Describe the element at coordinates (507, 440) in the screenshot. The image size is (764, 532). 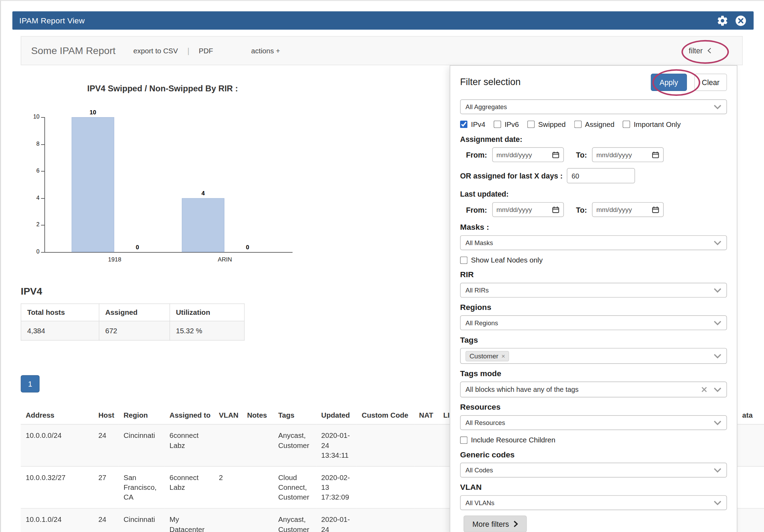
I see `include-resource-children-checkbox: Include Resource Children` at that location.